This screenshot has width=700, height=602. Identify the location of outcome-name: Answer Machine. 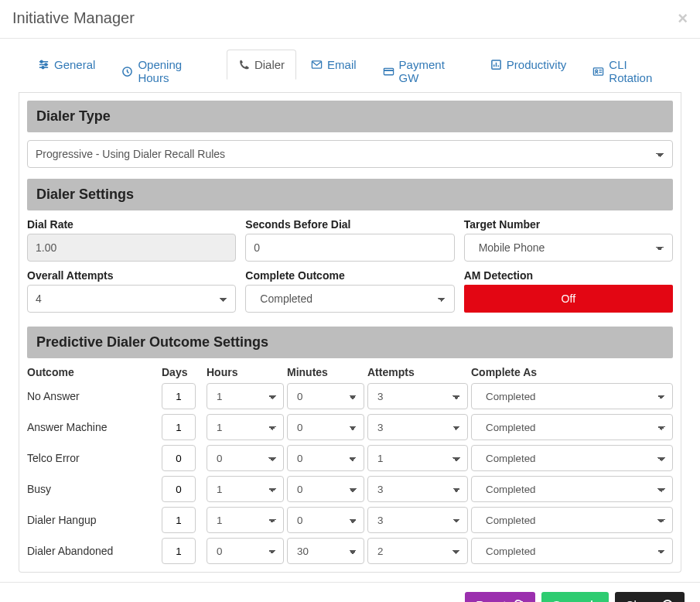
(93, 427).